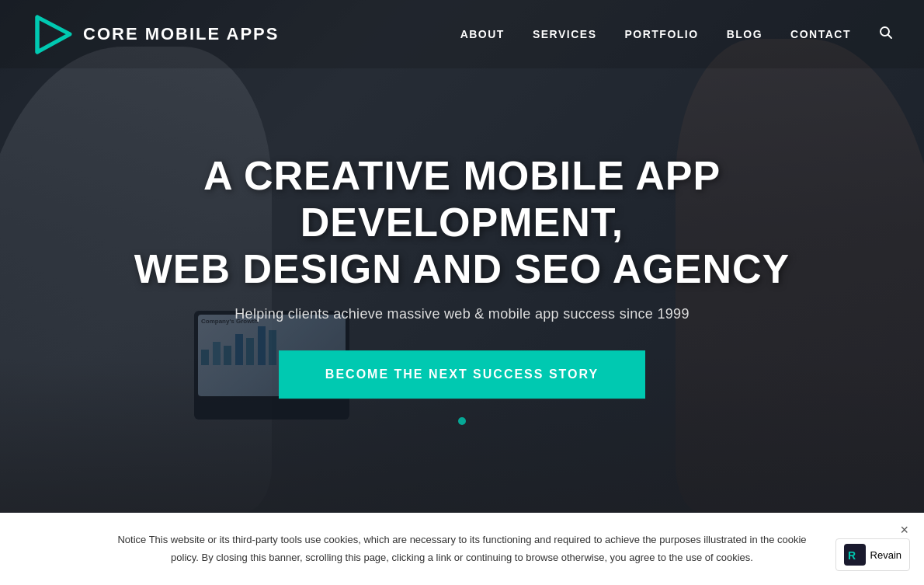 The height and width of the screenshot is (585, 924). Describe the element at coordinates (677, 34) in the screenshot. I see `nav-menu: ABOUT SERVICES PORTFOLIO BLOG CONTACT` at that location.